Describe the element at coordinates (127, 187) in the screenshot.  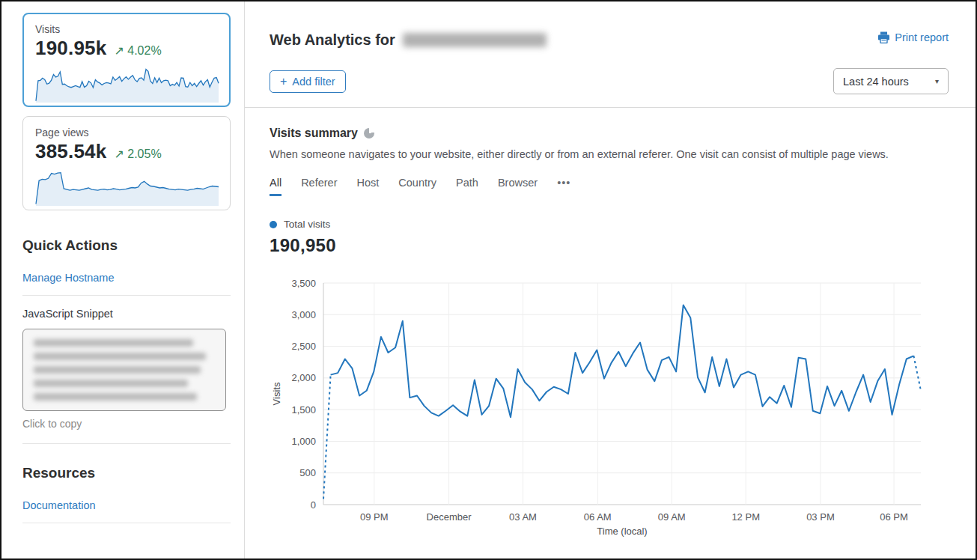
I see `page-views-sparkline` at that location.